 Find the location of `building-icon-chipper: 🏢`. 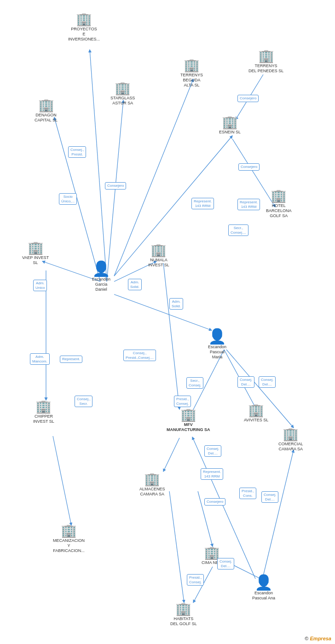

building-icon-chipper: 🏢 is located at coordinates (43, 407).